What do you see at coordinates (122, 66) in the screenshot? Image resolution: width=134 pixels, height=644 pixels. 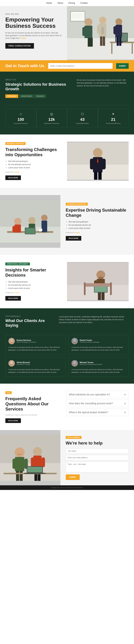 I see `submit-email-button: SUBMIT` at bounding box center [122, 66].